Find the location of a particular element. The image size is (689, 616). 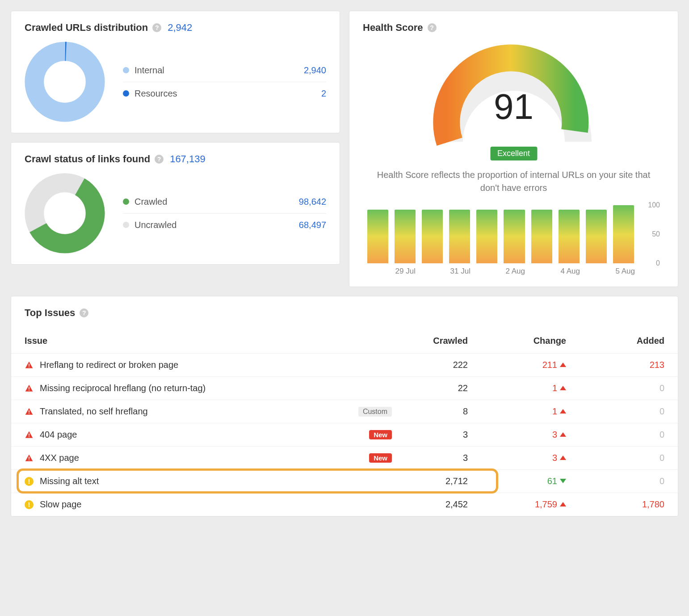

issue-added: 213 is located at coordinates (629, 365).